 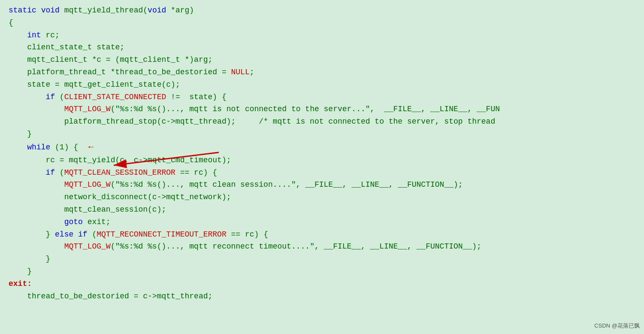 I want to click on code-line: network_disconnect(c->mqtt_network);, so click(x=322, y=197).